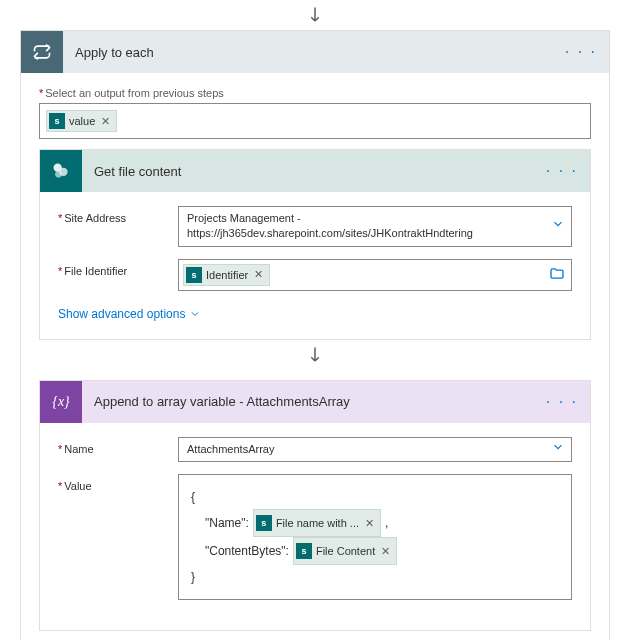 The image size is (630, 640). I want to click on apply-to-each-title: Apply to each, so click(314, 52).